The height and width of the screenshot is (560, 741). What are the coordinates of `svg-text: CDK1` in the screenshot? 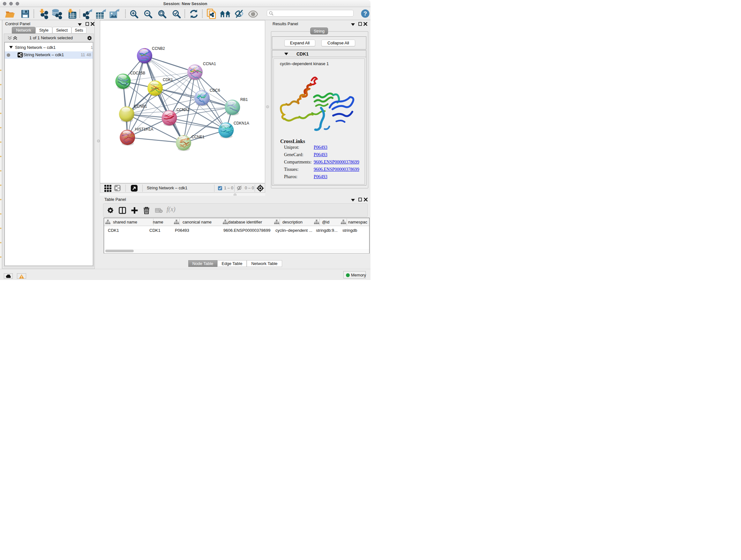 It's located at (168, 80).